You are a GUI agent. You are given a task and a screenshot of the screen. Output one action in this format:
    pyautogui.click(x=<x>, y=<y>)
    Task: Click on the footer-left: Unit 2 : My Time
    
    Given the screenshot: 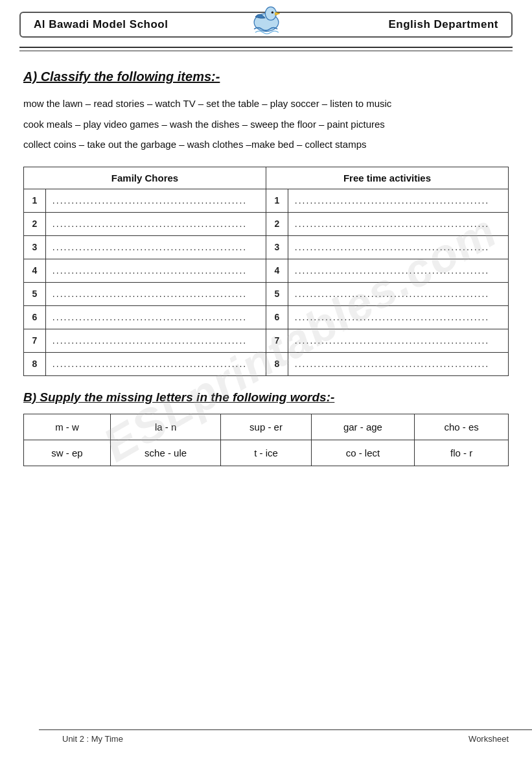 What is the action you would take?
    pyautogui.click(x=93, y=739)
    